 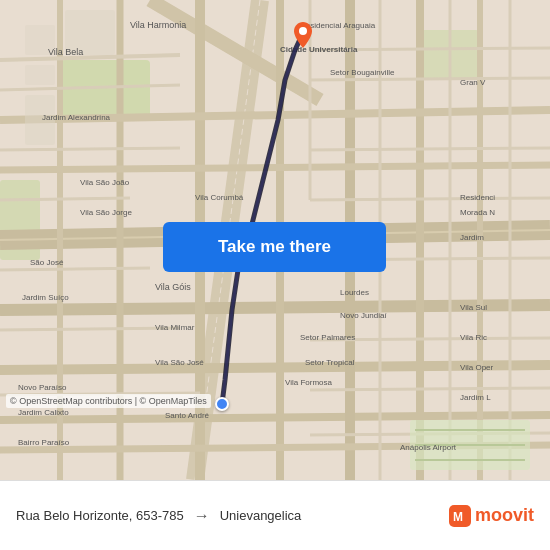 What do you see at coordinates (222, 404) in the screenshot?
I see `origin-pin` at bounding box center [222, 404].